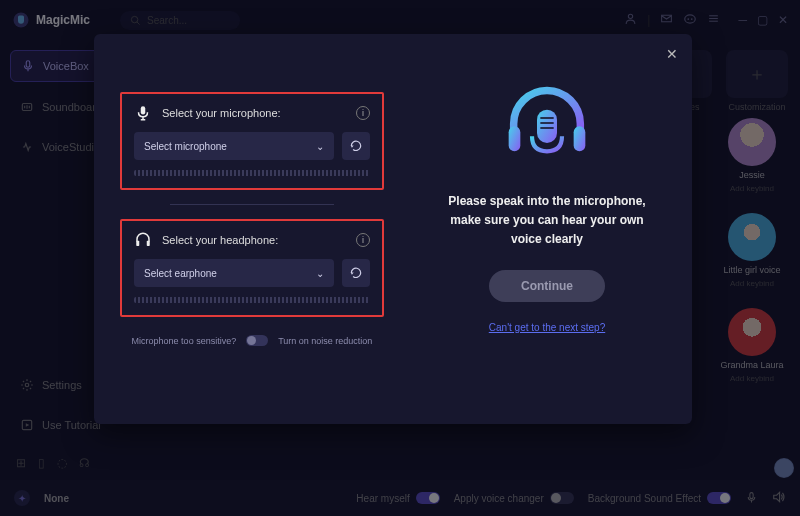  Describe the element at coordinates (252, 204) in the screenshot. I see `divider` at that location.